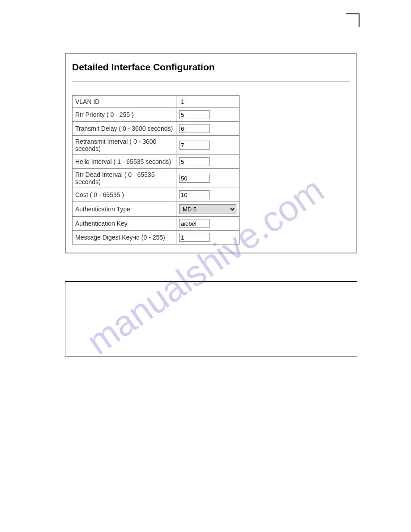  What do you see at coordinates (194, 162) in the screenshot?
I see `hello-interval-input` at bounding box center [194, 162].